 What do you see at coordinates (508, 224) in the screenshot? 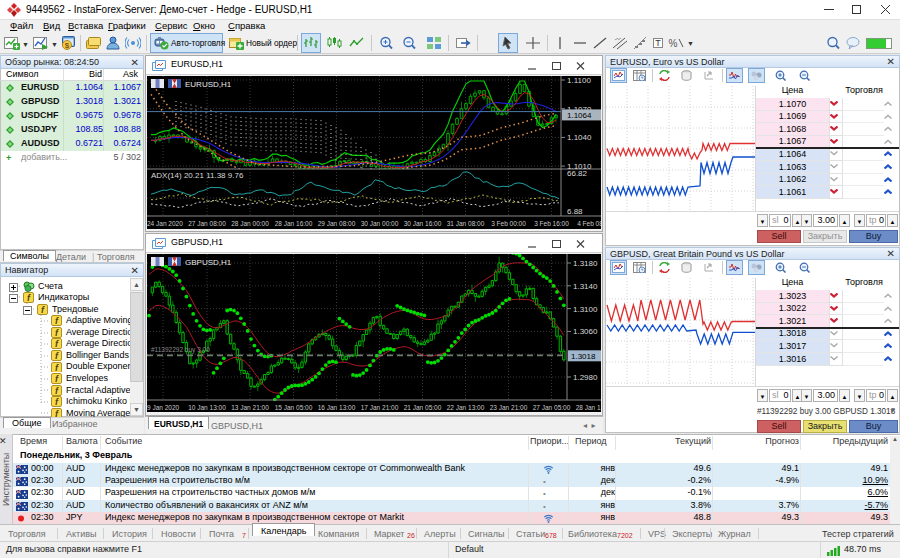
I see `svg-text: 3 Feb 00:00` at bounding box center [508, 224].